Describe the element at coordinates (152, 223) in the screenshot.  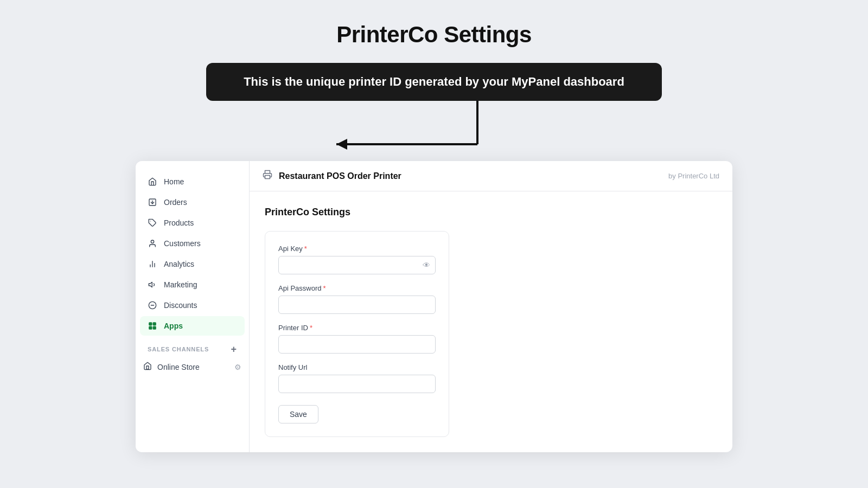
I see `products-icon` at that location.